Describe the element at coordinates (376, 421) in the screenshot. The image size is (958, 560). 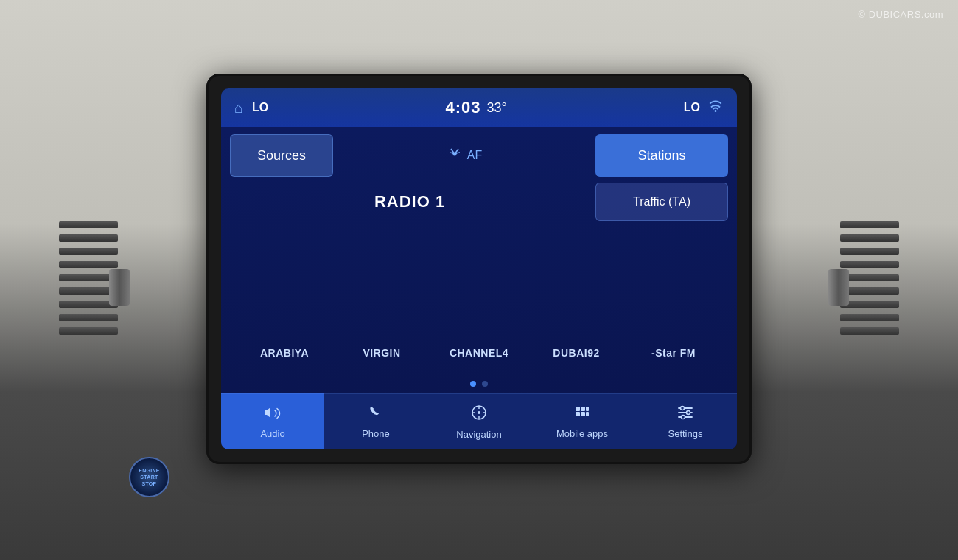
I see `nav-phone: Phone` at that location.